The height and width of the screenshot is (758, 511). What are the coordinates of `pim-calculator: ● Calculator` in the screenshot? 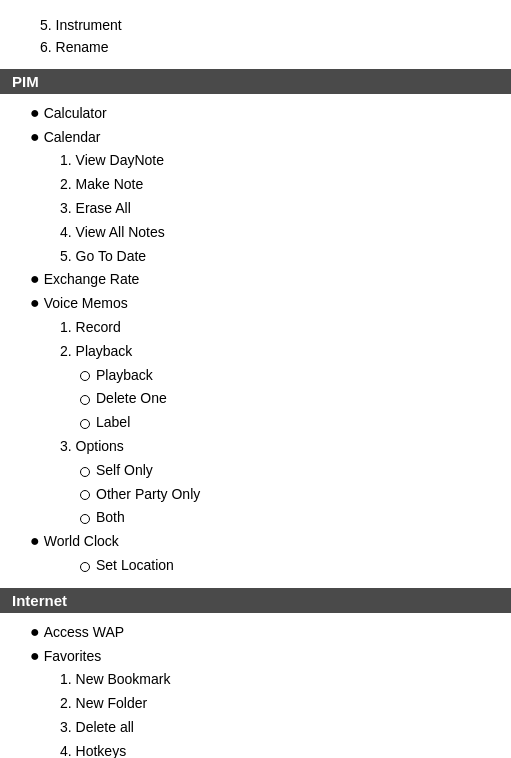 It's located at (256, 114).